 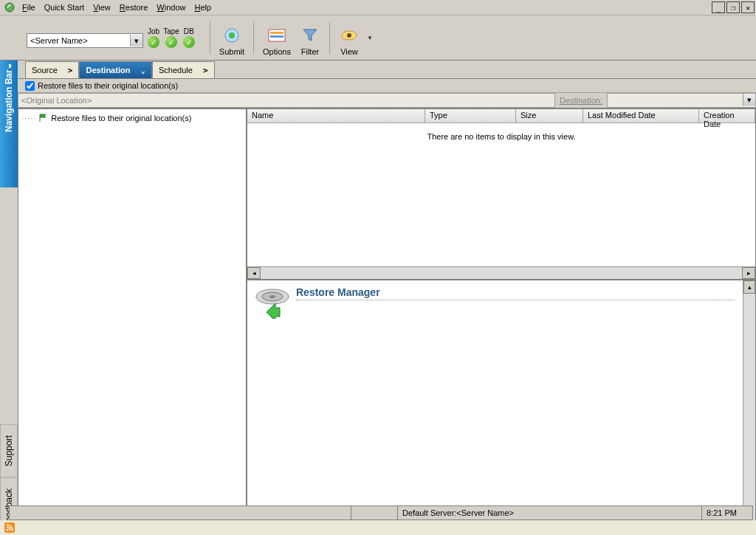 I want to click on location-row: <Original Location> Destination: ▾, so click(x=387, y=100).